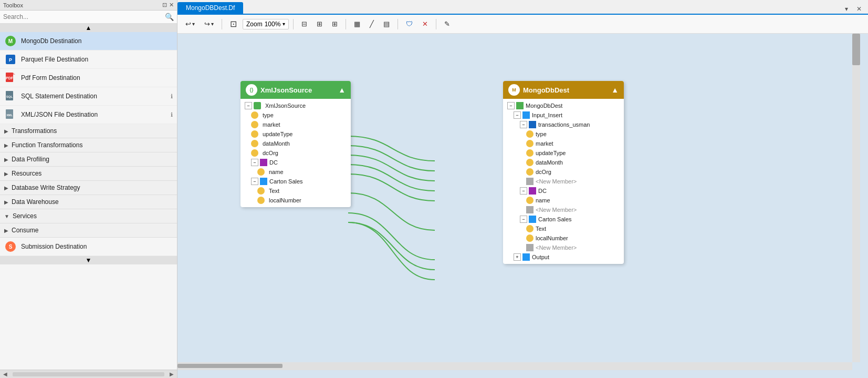  I want to click on undo-button: ↩ ▾, so click(190, 24).